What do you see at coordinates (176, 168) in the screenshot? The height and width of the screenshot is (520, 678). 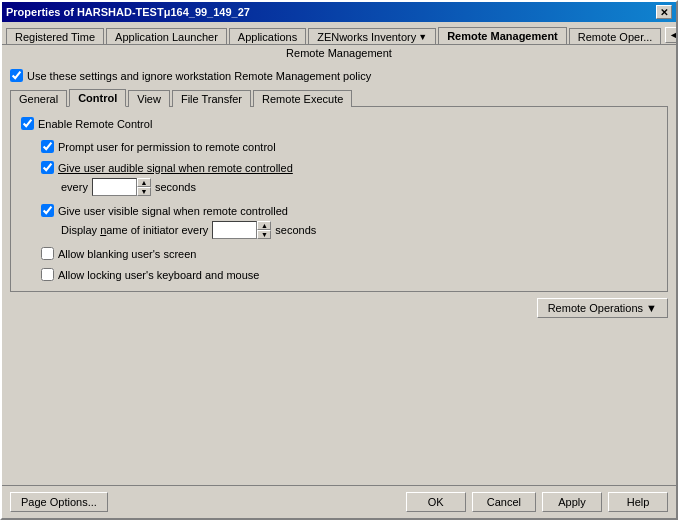 I see `audible-signal-label: Give user audible signal when remote con…` at bounding box center [176, 168].